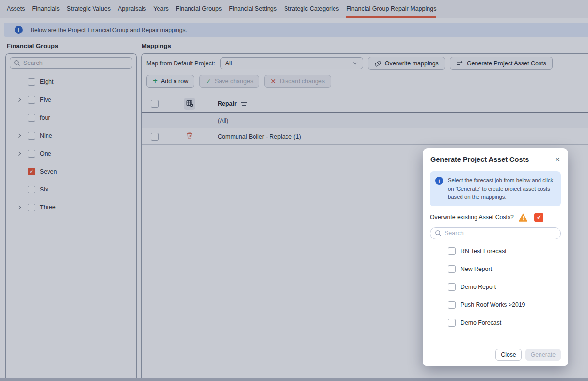 The height and width of the screenshot is (381, 588). What do you see at coordinates (493, 305) in the screenshot?
I see `job-label: Push Roof Works >2019` at bounding box center [493, 305].